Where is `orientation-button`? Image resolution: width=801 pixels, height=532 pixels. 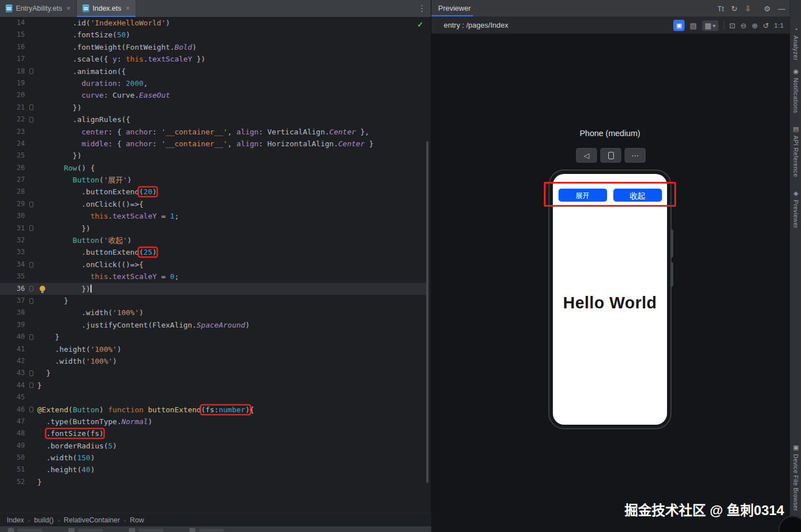
orientation-button is located at coordinates (611, 155).